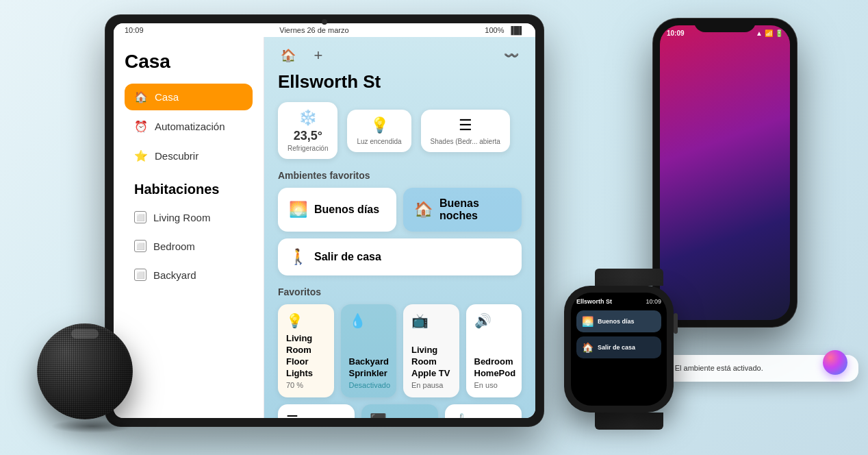 Image resolution: width=868 pixels, height=455 pixels. What do you see at coordinates (475, 210) in the screenshot?
I see `buenas-noches-label: Buenas noches` at bounding box center [475, 210].